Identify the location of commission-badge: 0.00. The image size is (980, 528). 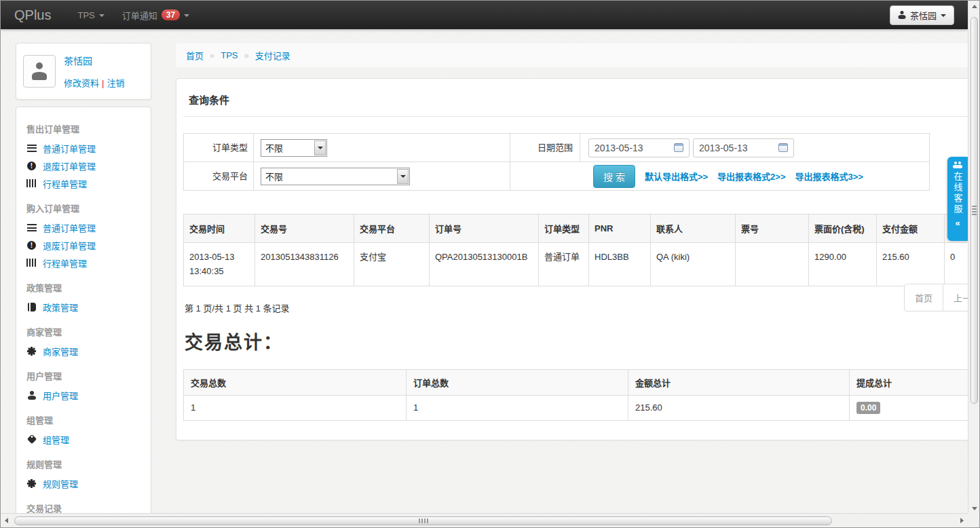
(869, 408).